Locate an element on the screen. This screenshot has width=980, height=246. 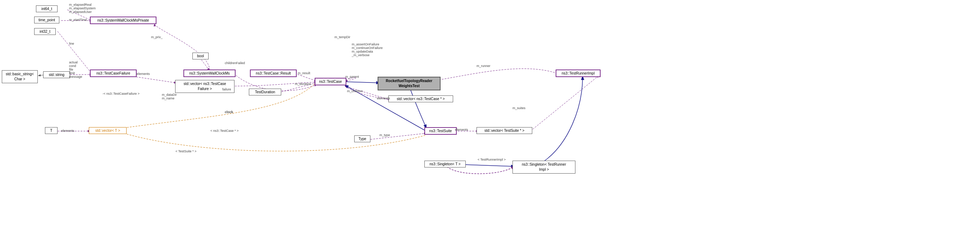
node-RocketfuelTopologyReaderWeightsTest: RocketfuelTopologyReaderWeightsTest is located at coordinates (409, 83).